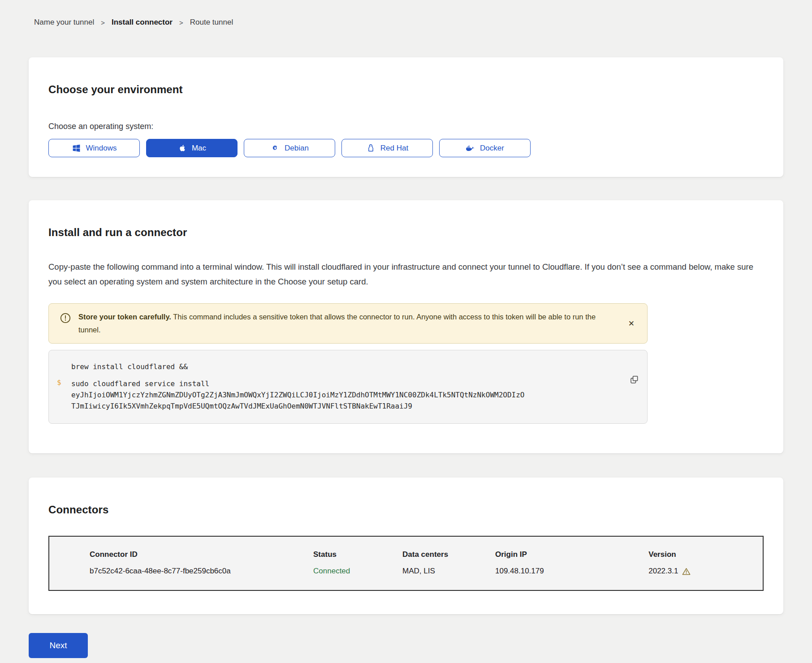 Image resolution: width=812 pixels, height=663 pixels. Describe the element at coordinates (406, 232) in the screenshot. I see `install-card-title: Install and run a connector` at that location.